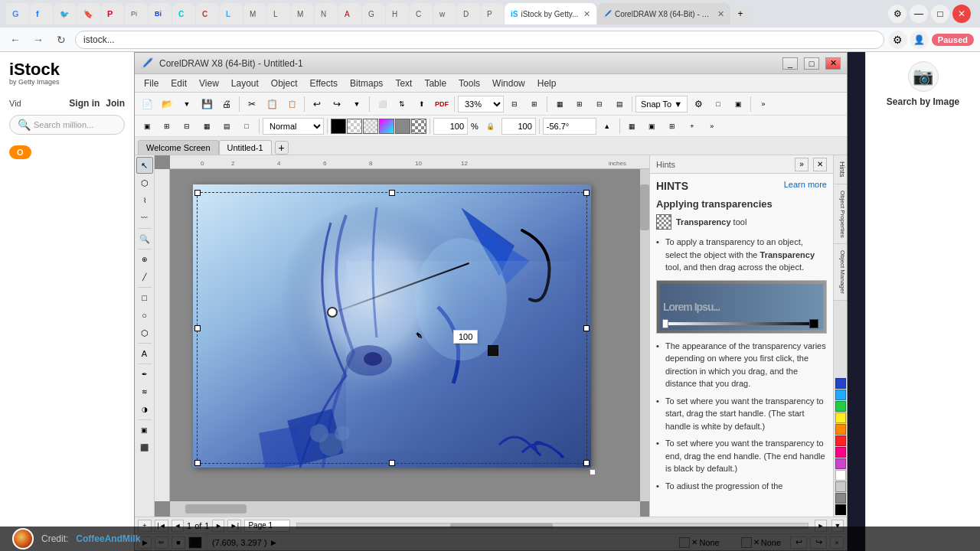  I want to click on tab-17: C, so click(421, 14).